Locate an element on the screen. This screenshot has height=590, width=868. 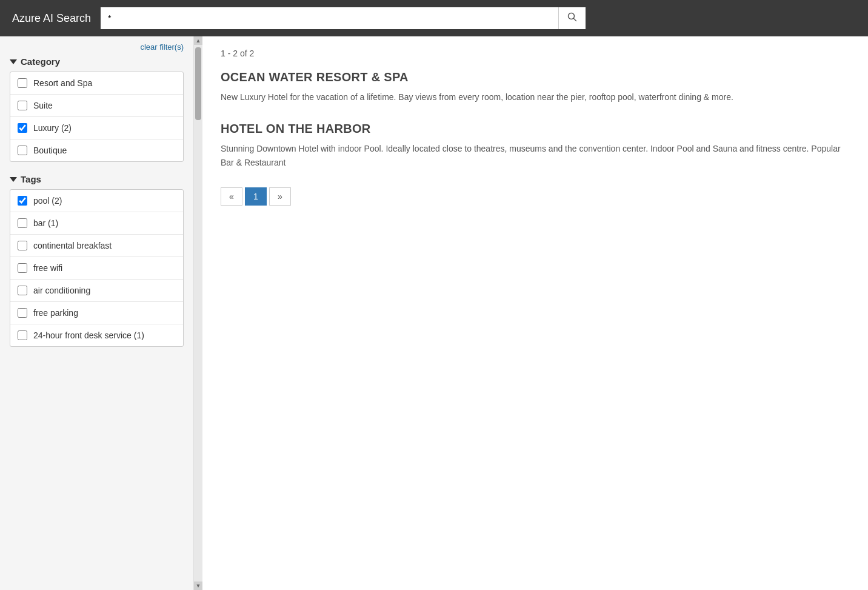
tag-checkbox-air-conditioning is located at coordinates (22, 290).